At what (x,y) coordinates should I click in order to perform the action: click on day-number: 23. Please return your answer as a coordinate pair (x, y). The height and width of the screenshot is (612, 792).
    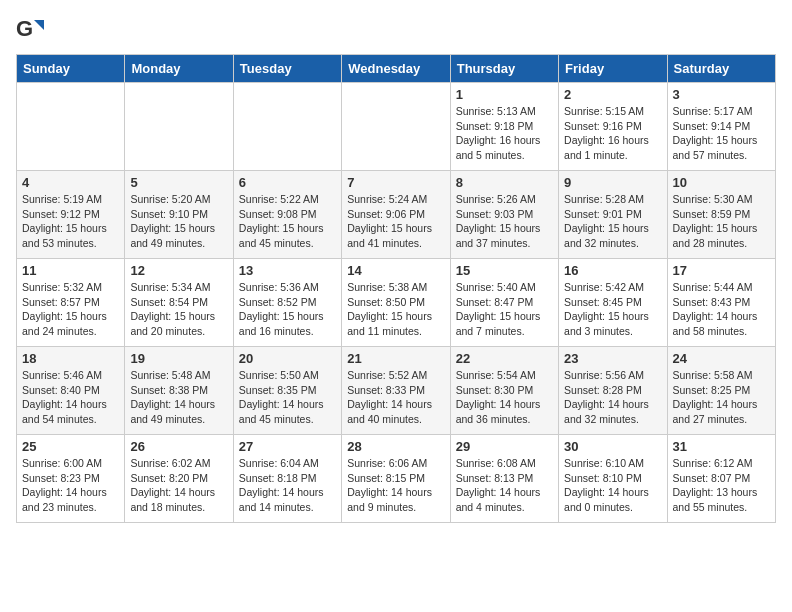
    Looking at the image, I should click on (612, 358).